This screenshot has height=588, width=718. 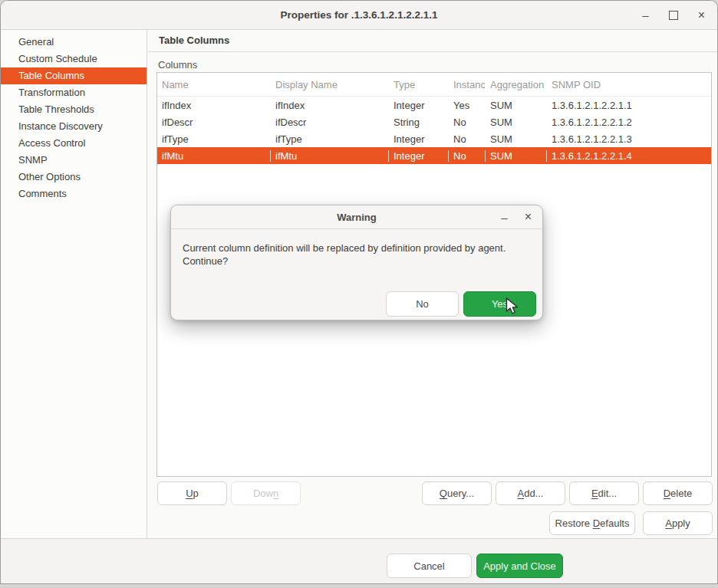 What do you see at coordinates (359, 561) in the screenshot?
I see `dialog-footer: Cancel Apply and Close` at bounding box center [359, 561].